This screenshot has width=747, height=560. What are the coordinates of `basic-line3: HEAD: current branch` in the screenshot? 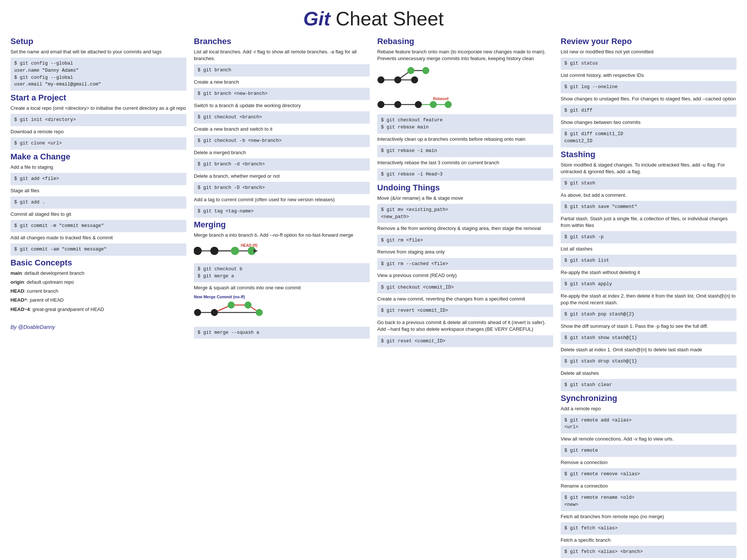 It's located at (99, 291).